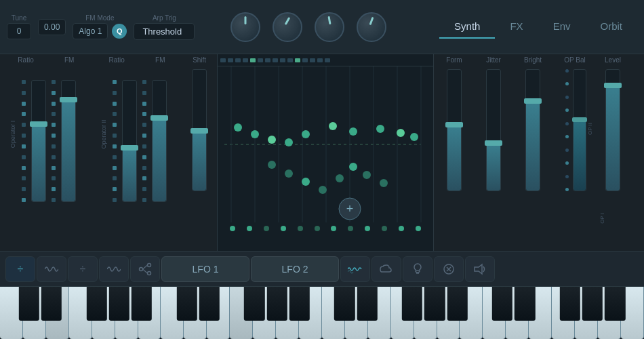 The image size is (644, 339). Describe the element at coordinates (129, 141) in the screenshot. I see `ratio2-slider` at that location.